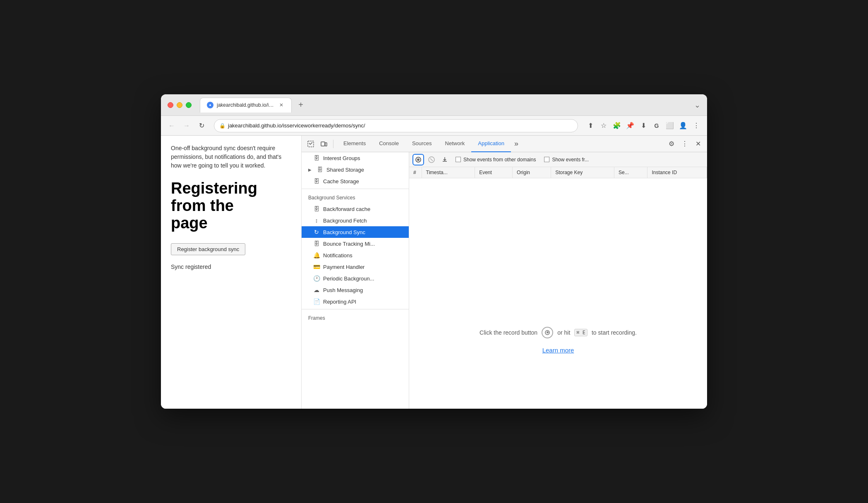  What do you see at coordinates (418, 160) in the screenshot?
I see `record-button` at bounding box center [418, 160].